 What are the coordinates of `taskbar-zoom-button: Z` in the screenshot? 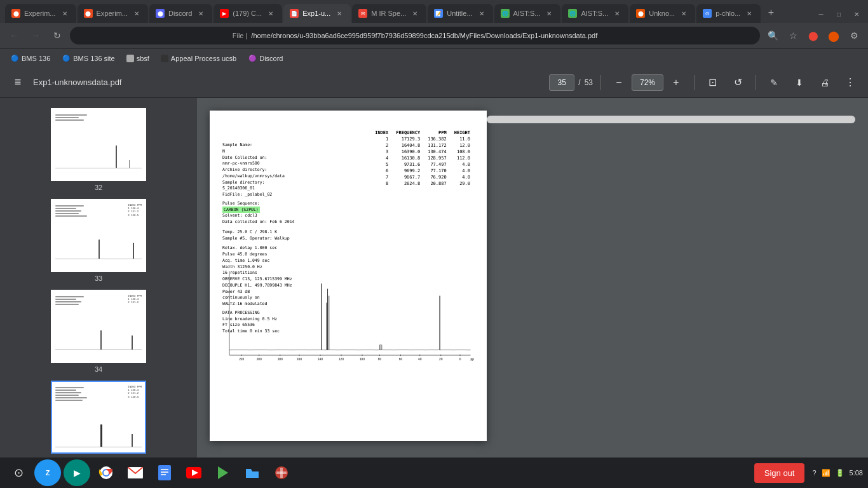 It's located at (48, 473).